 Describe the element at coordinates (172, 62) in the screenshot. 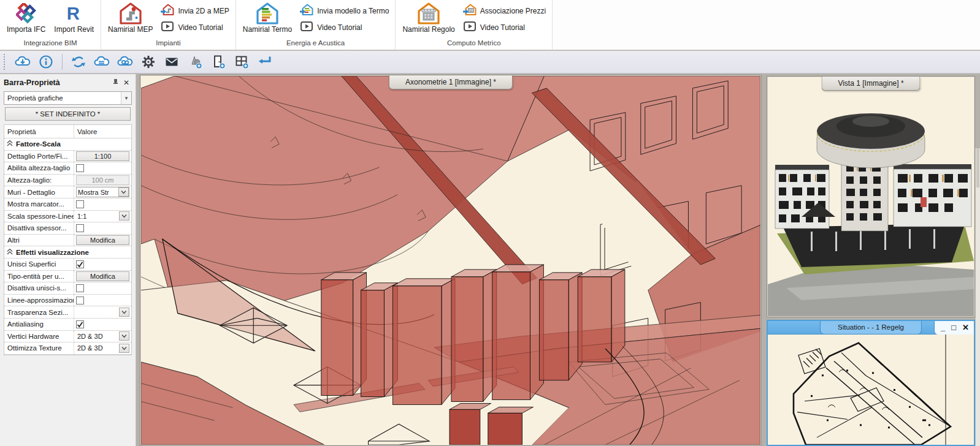

I see `mail-icon` at that location.